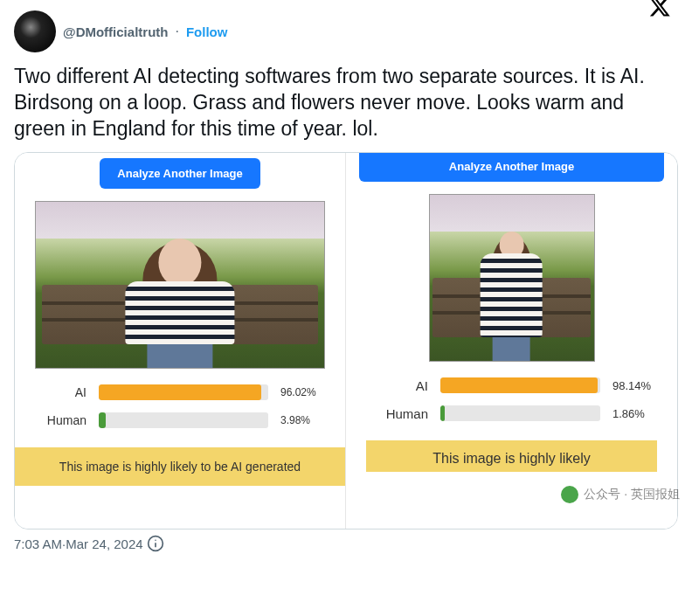 The width and height of the screenshot is (692, 616). I want to click on ai-percent: 96.02%, so click(301, 392).